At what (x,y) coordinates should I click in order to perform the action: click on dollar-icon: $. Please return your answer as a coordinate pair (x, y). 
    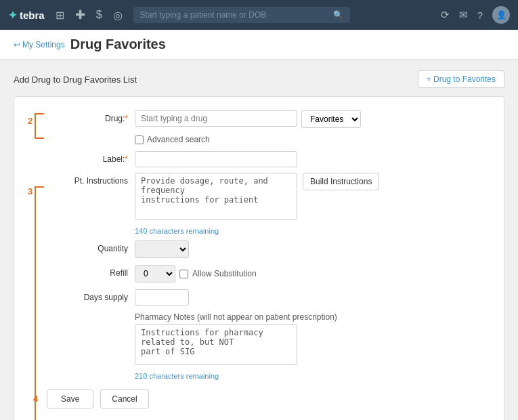
    Looking at the image, I should click on (99, 15).